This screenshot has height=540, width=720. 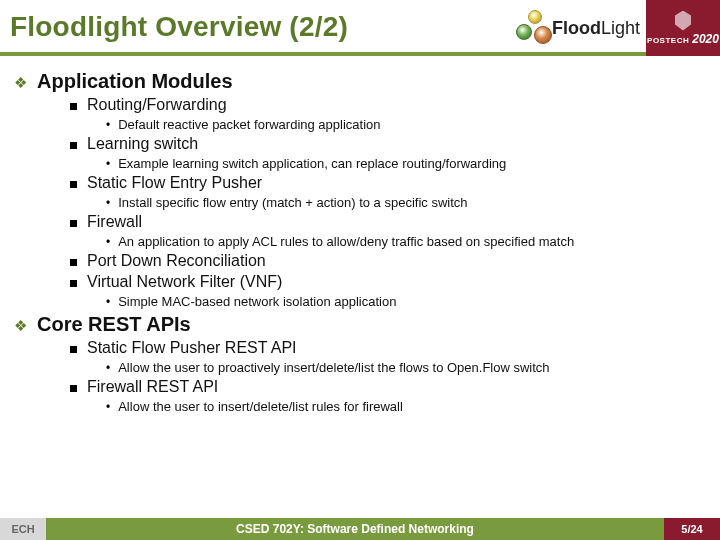 I want to click on subitem: •Install specific flow entry (match + ac…, so click(x=409, y=202).